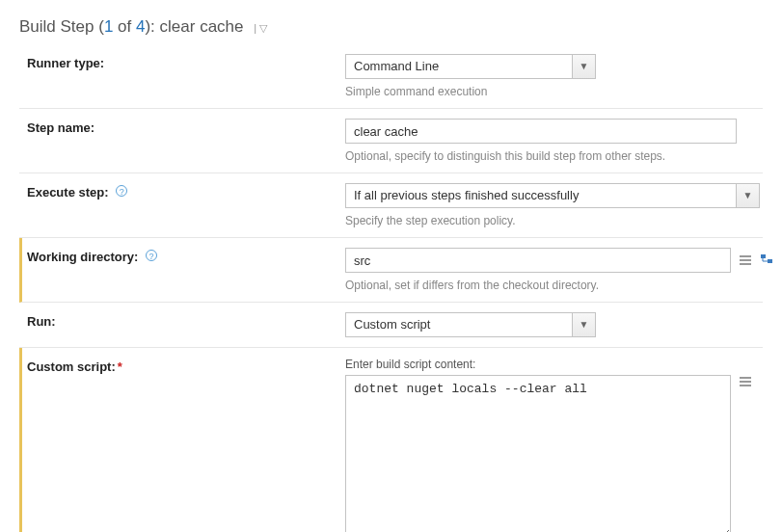 The image size is (782, 532). What do you see at coordinates (186, 320) in the screenshot?
I see `run-label: Run:` at bounding box center [186, 320].